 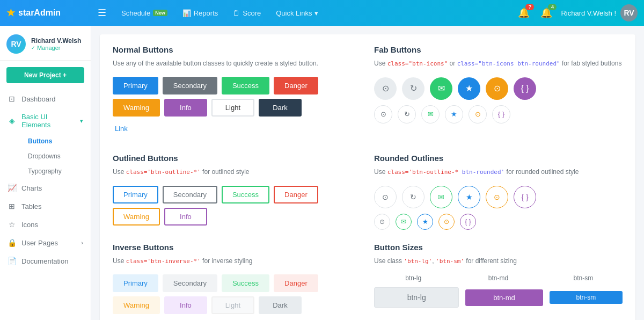 I want to click on btn-inverse-warning: Warning, so click(x=136, y=305).